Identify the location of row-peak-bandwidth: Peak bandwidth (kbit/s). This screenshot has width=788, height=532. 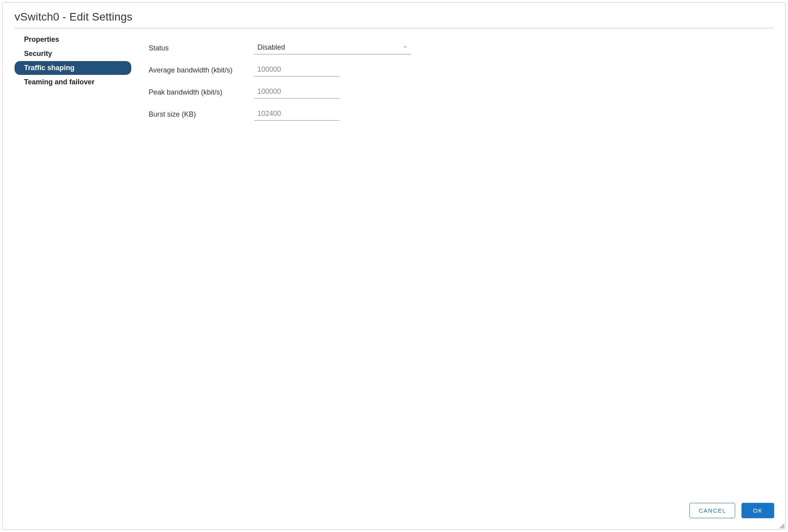
(461, 92).